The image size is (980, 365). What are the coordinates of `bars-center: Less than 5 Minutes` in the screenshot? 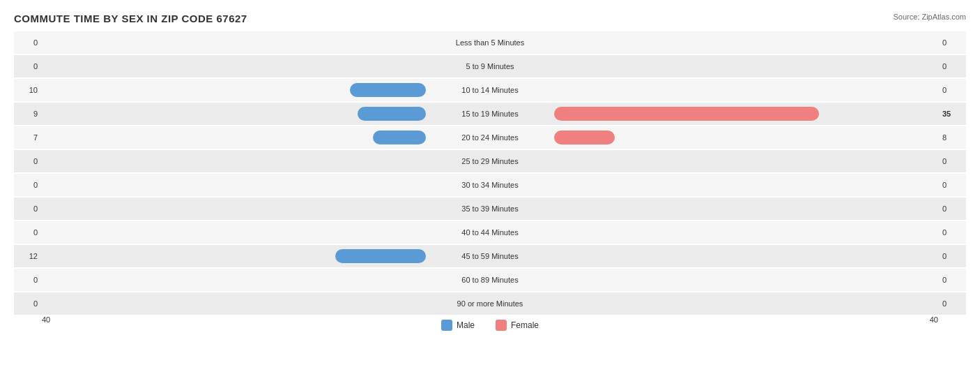 It's located at (490, 43).